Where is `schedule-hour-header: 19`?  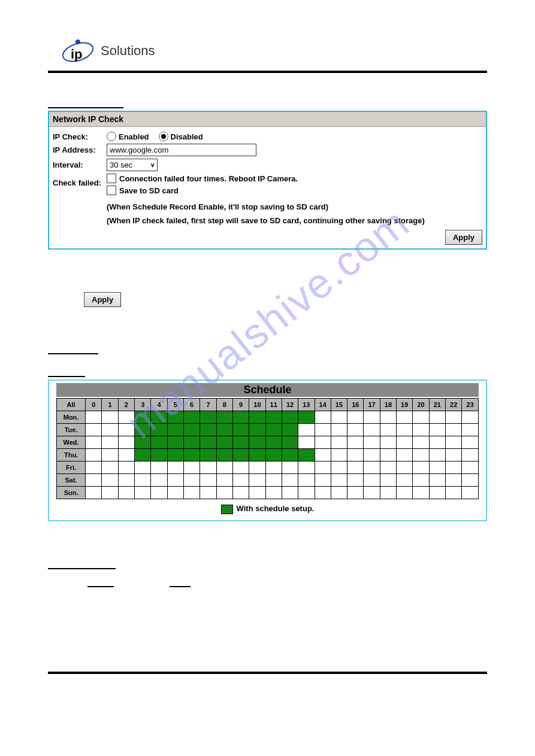
schedule-hour-header: 19 is located at coordinates (405, 405).